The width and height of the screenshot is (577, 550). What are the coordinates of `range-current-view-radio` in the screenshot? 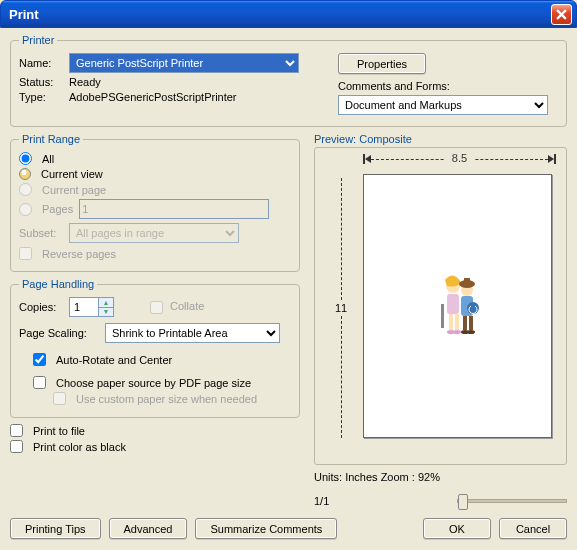 It's located at (25, 174).